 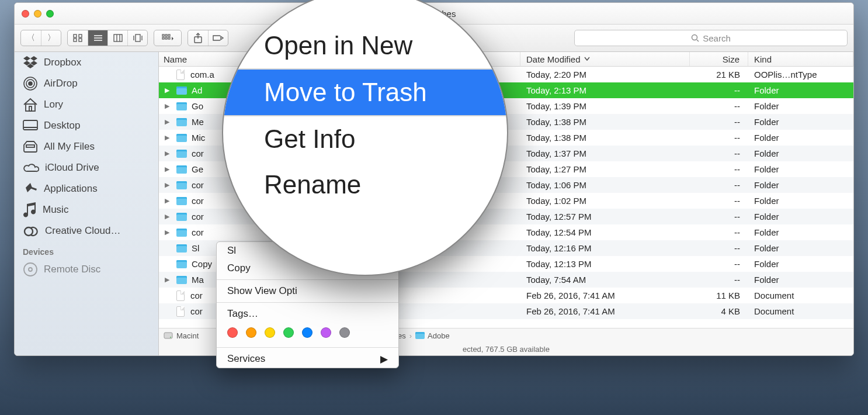 I want to click on disc-icon, so click(x=30, y=269).